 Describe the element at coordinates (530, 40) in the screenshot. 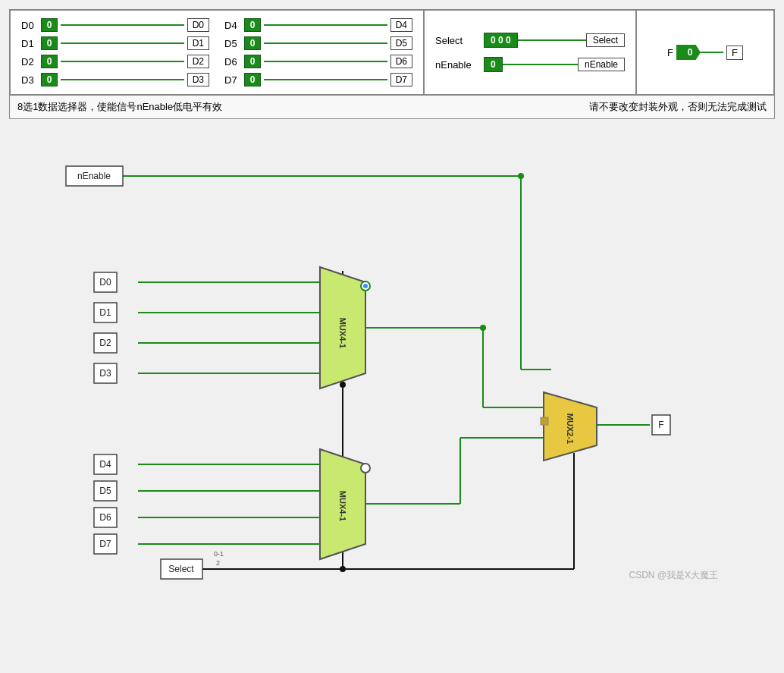

I see `select-signal-row: Select 0 0 0 Select` at that location.